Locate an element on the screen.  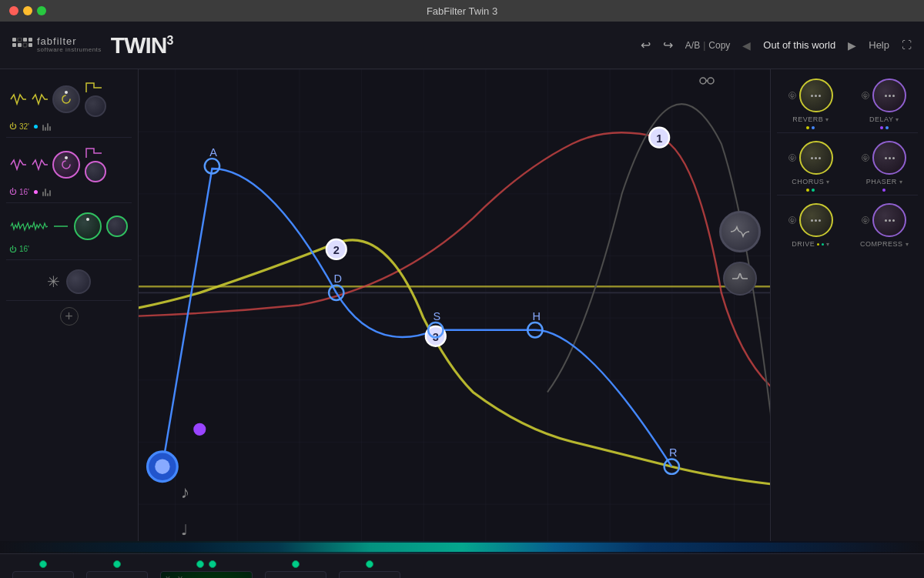
chorus-dots is located at coordinates (816, 159).